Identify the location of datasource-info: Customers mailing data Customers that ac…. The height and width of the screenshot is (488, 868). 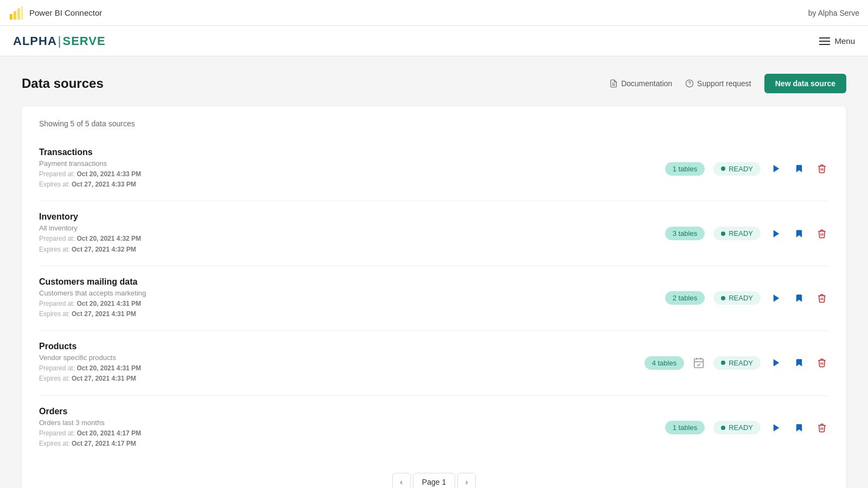
(352, 298).